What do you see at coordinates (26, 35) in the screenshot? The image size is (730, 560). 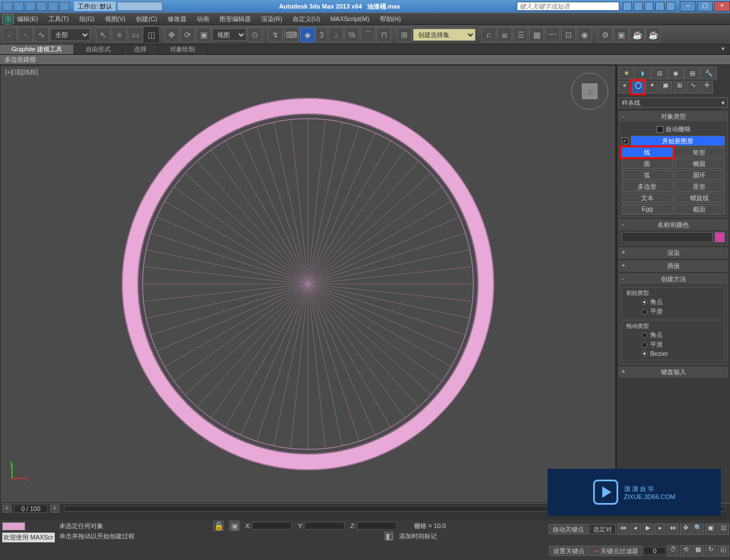 I see `unlink-icon: ⟍` at bounding box center [26, 35].